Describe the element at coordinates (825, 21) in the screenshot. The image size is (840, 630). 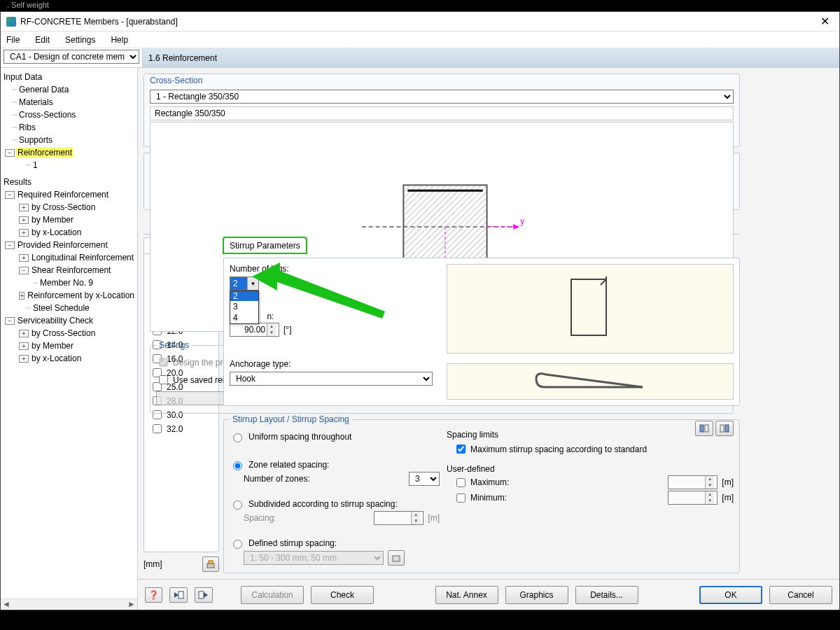
I see `close-icon: ✕` at that location.